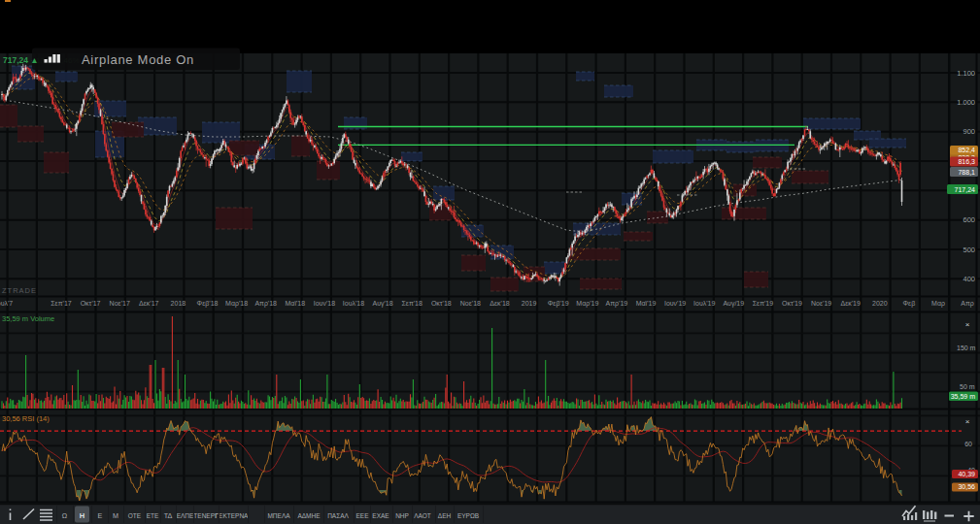 This screenshot has height=524, width=980. Describe the element at coordinates (880, 303) in the screenshot. I see `svg-text: 2020` at that location.